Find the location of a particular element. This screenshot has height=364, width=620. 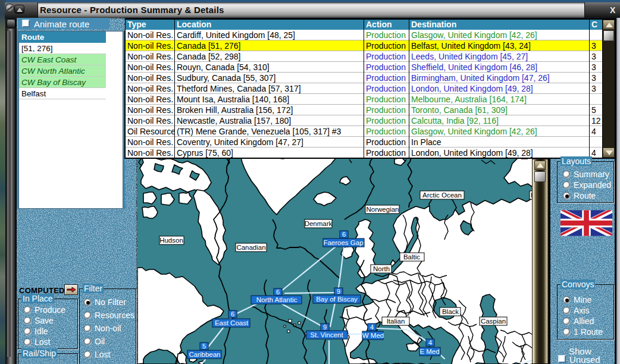

svg-text: Black is located at coordinates (450, 312).